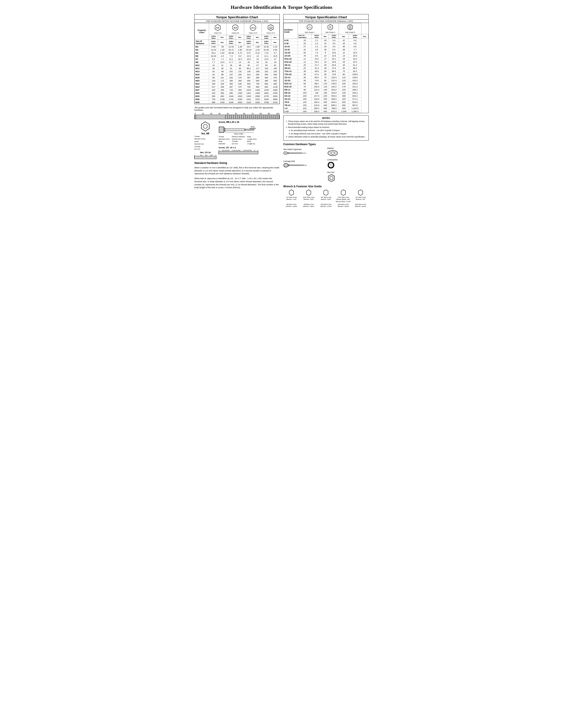 The width and height of the screenshot is (563, 728). What do you see at coordinates (275, 102) in the screenshot?
I see `value-cell: 5150` at bounding box center [275, 102].